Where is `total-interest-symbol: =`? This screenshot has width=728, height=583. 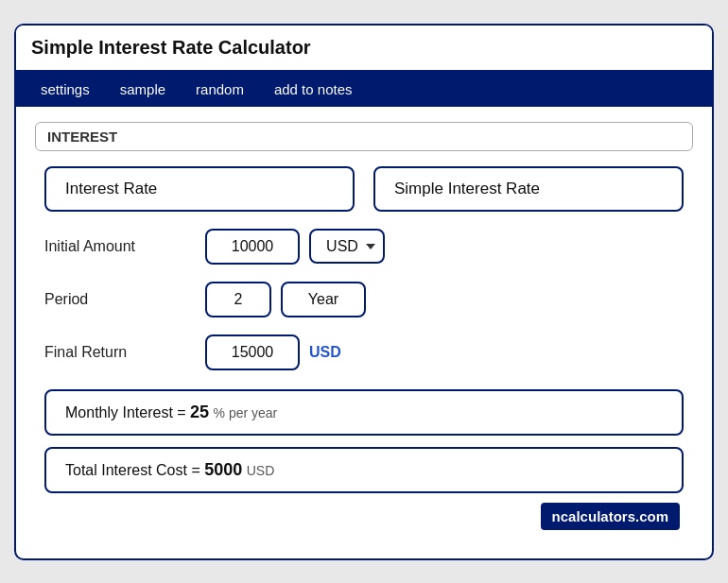
total-interest-symbol: = is located at coordinates (198, 471).